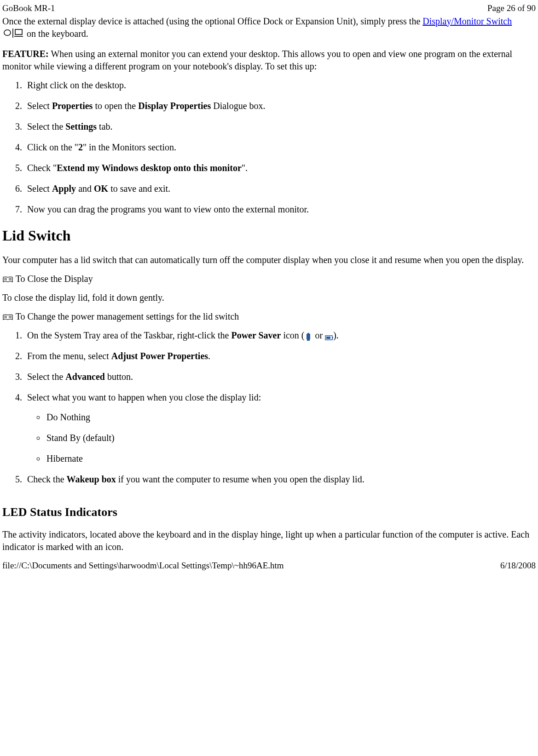 The width and height of the screenshot is (538, 756). What do you see at coordinates (293, 335) in the screenshot?
I see `step-text: icon (` at bounding box center [293, 335].